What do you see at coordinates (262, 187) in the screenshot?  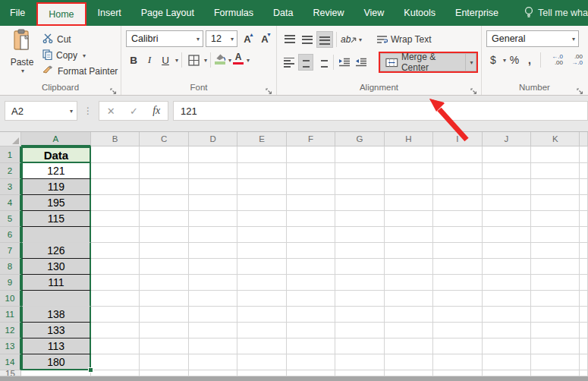 I see `cell-E3` at bounding box center [262, 187].